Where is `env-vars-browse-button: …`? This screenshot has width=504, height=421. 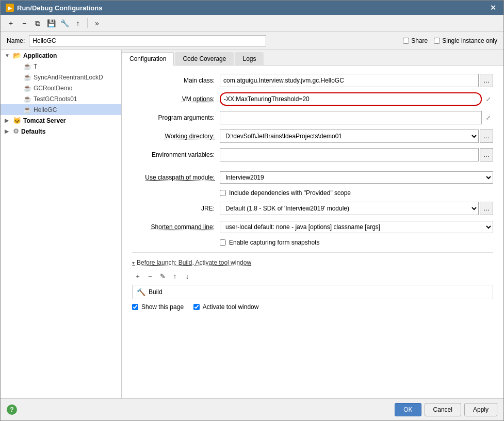 env-vars-browse-button: … is located at coordinates (486, 155).